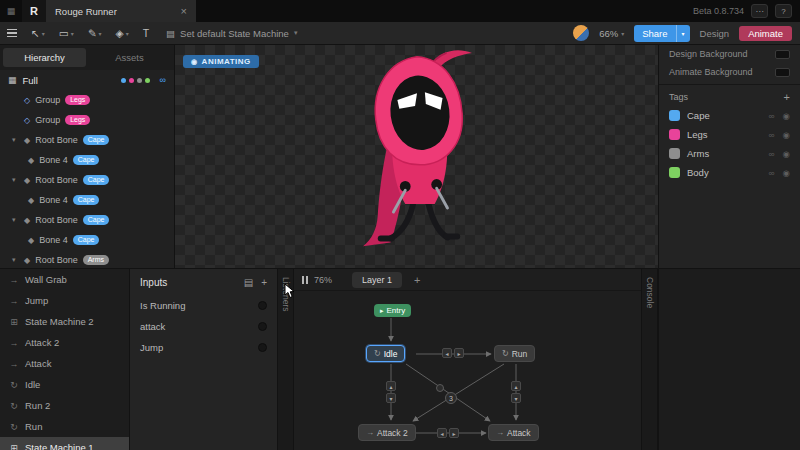  Describe the element at coordinates (64, 300) in the screenshot. I see `animation-row-jump: → Jump` at that location.